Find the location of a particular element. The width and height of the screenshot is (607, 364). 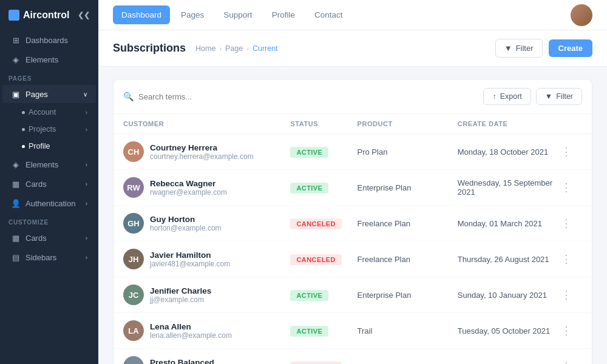

breadcrumb-home: Home is located at coordinates (205, 49).